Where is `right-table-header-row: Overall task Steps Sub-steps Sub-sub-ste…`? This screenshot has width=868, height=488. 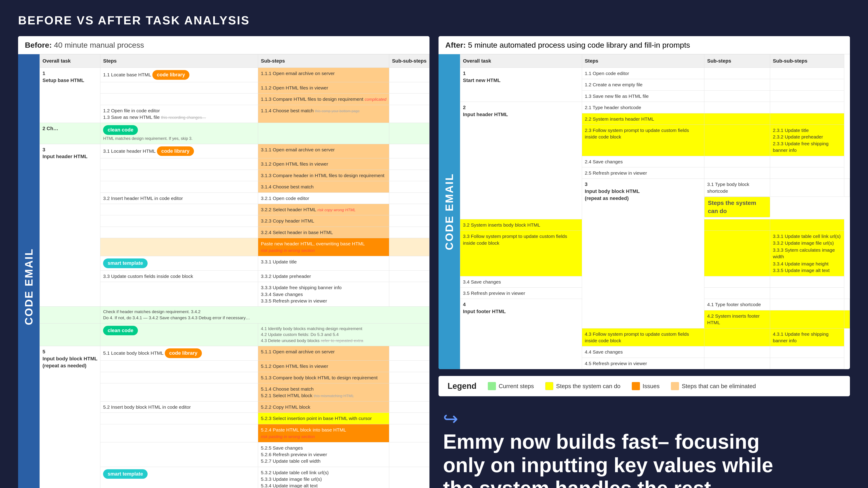 right-table-header-row: Overall task Steps Sub-steps Sub-sub-ste… is located at coordinates (655, 61).